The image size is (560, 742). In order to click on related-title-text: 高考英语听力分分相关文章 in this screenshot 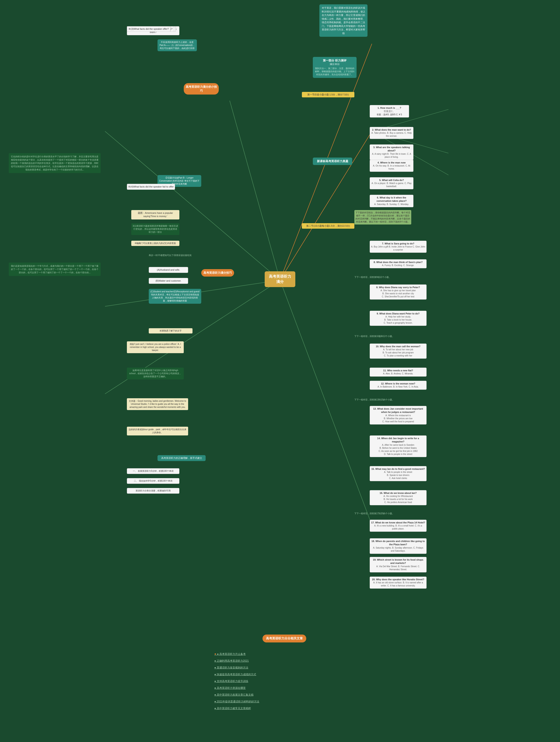, I will do `click(284, 638)`.